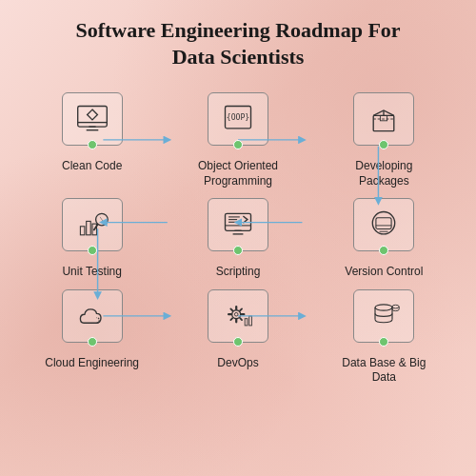 The width and height of the screenshot is (476, 476). What do you see at coordinates (384, 272) in the screenshot?
I see `label-version-control: Version Control` at bounding box center [384, 272].